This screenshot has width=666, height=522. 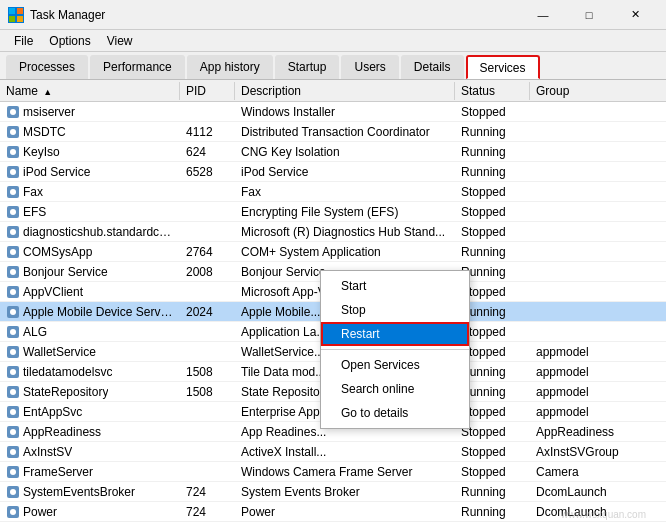 I want to click on context-item-restart: Restart, so click(x=395, y=334).